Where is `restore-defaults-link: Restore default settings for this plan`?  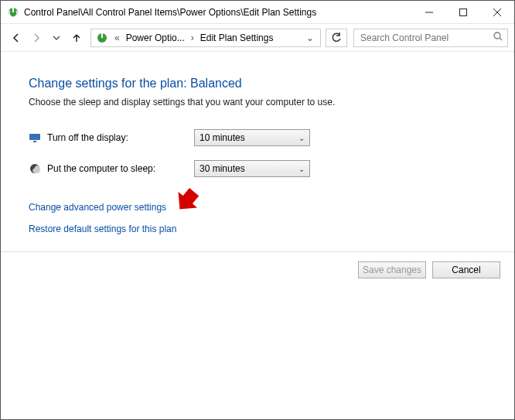
restore-defaults-link: Restore default settings for this plan is located at coordinates (261, 229).